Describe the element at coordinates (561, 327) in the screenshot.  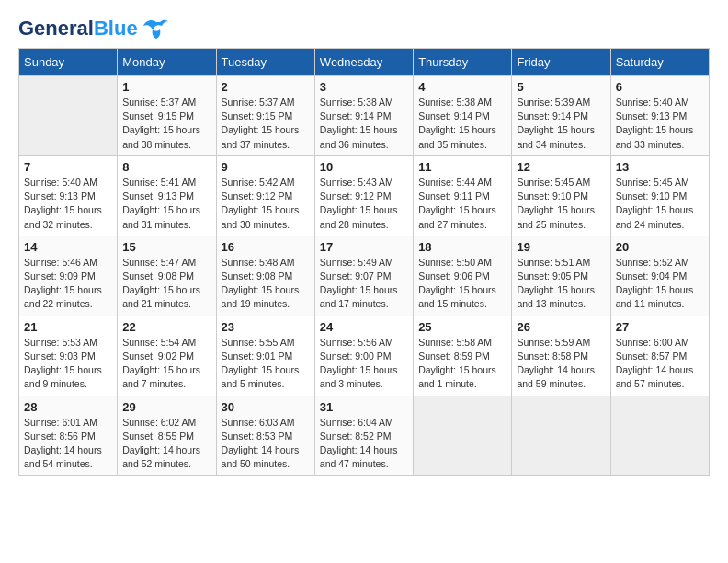
I see `day-number: 26` at that location.